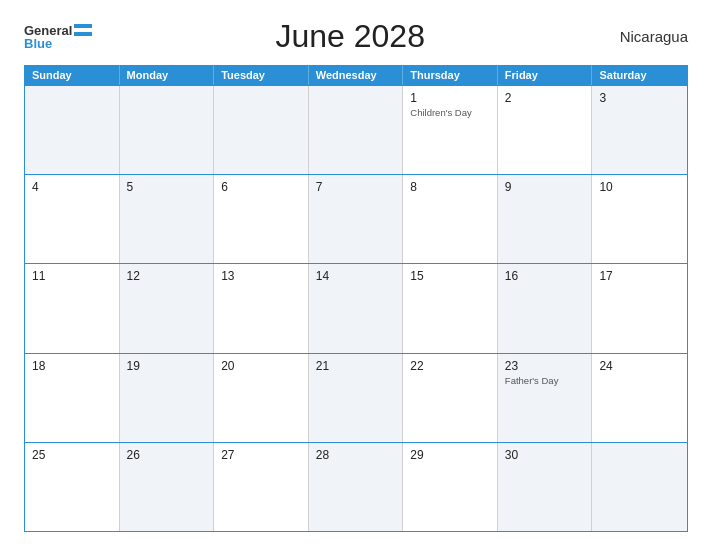 The image size is (712, 550). I want to click on day-number: 2, so click(545, 98).